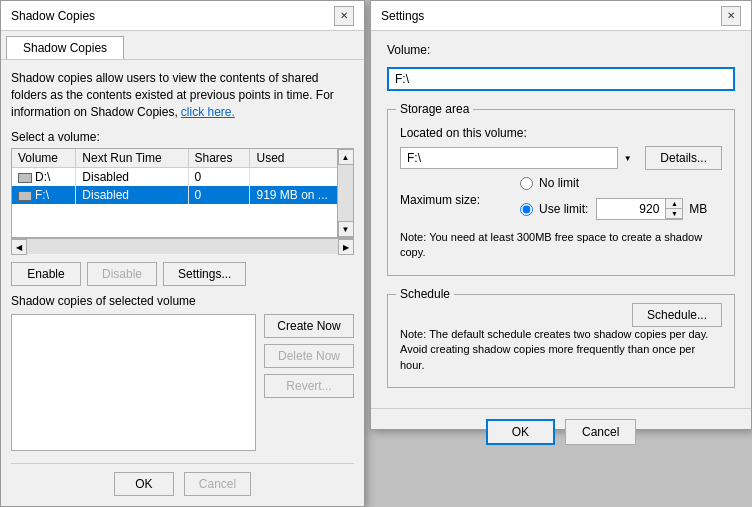 Image resolution: width=752 pixels, height=507 pixels. I want to click on dialog-bottom-buttons: OK Cancel, so click(182, 480).